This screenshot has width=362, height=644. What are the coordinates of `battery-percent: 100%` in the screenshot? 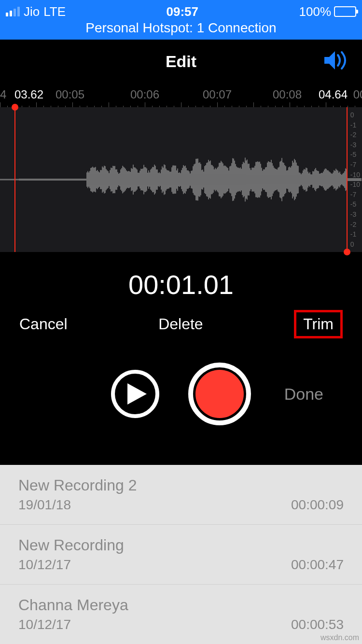 It's located at (316, 12).